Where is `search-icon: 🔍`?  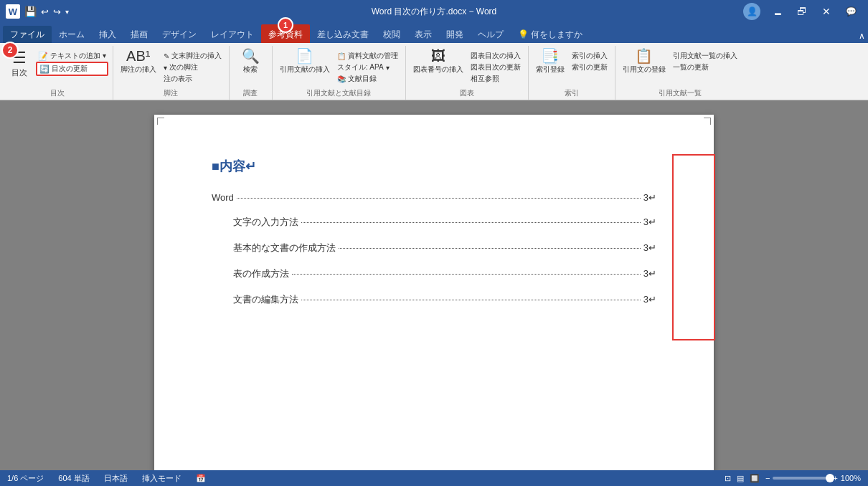
search-icon: 🔍 is located at coordinates (251, 56).